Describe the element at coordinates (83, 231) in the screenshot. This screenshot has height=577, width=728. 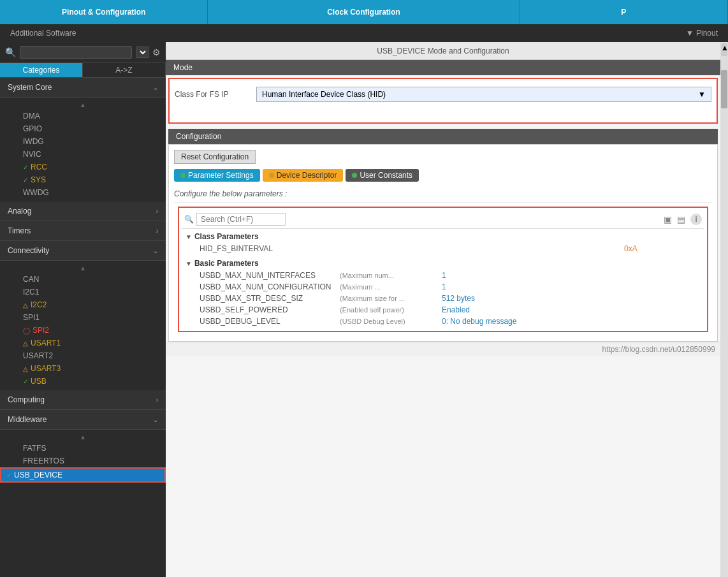
I see `sidebar-section-header-timers: Timers ›` at that location.